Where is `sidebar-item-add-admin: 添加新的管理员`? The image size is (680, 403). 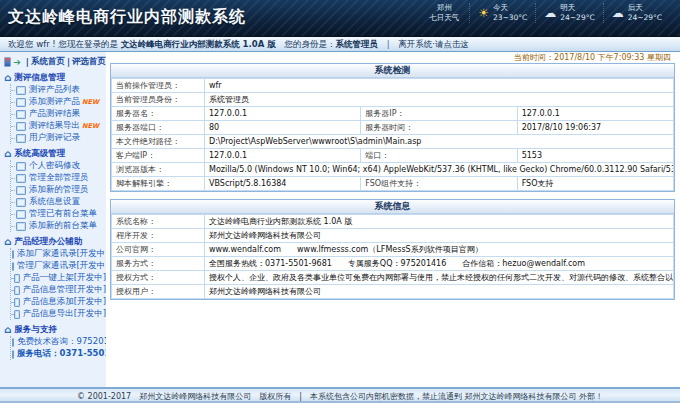 sidebar-item-add-admin: 添加新的管理员 is located at coordinates (58, 190).